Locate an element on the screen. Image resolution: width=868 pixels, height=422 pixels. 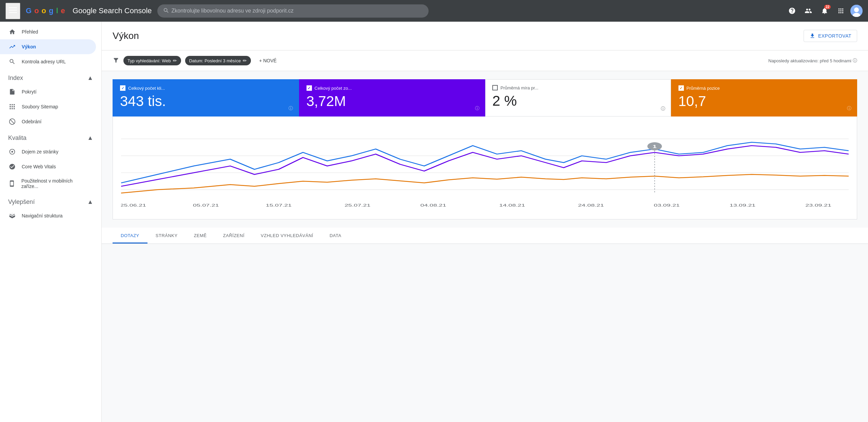
topbar-actions: 22 is located at coordinates (824, 11).